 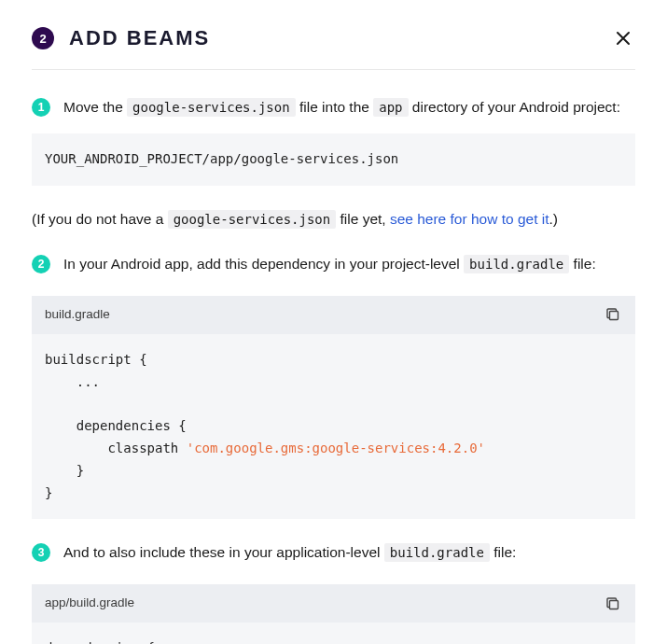 What do you see at coordinates (623, 38) in the screenshot?
I see `close-icon` at bounding box center [623, 38].